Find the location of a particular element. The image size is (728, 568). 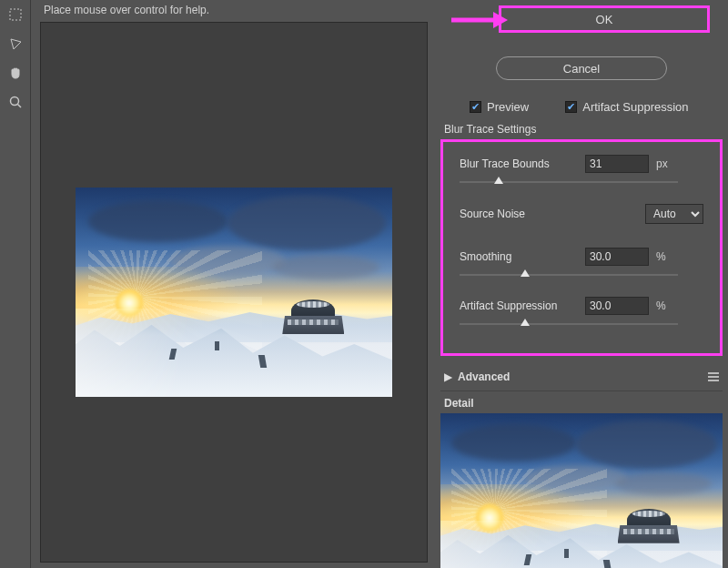

panel-menu-icon is located at coordinates (713, 377).